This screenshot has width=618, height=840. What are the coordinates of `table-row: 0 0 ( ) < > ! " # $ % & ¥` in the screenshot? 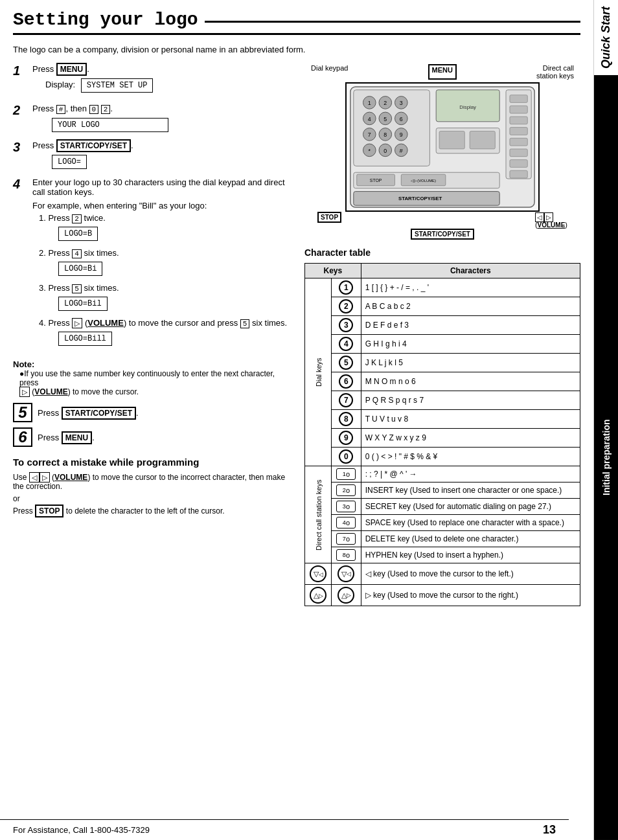 It's located at (443, 457).